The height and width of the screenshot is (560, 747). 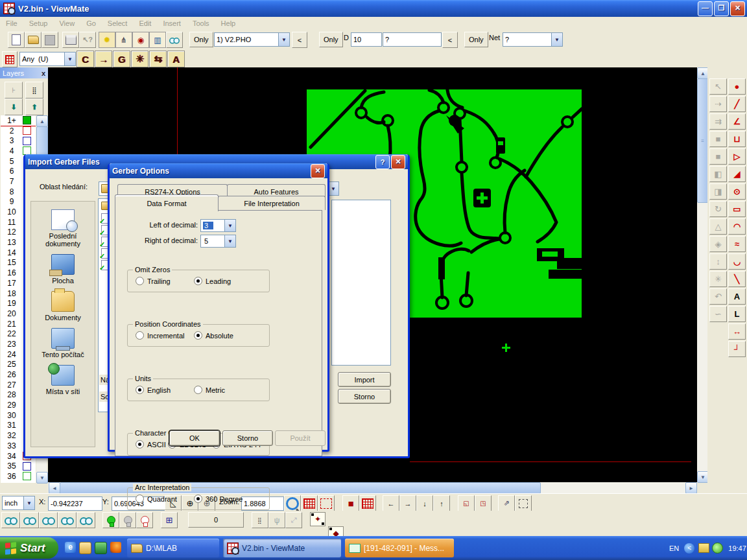 What do you see at coordinates (294, 520) in the screenshot?
I see `vector-move-button: ⤢` at bounding box center [294, 520].